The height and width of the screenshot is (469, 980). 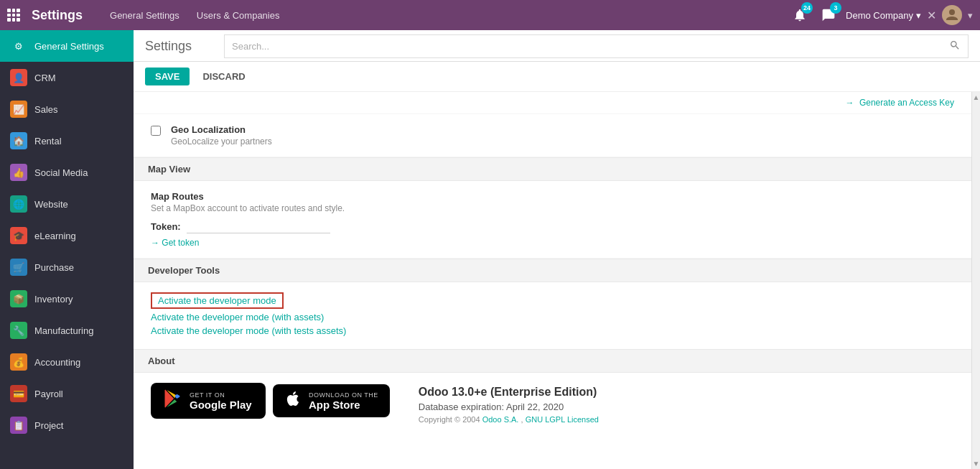 What do you see at coordinates (553, 404) in the screenshot?
I see `about-section: GET IT ON Google Play Download on the` at bounding box center [553, 404].